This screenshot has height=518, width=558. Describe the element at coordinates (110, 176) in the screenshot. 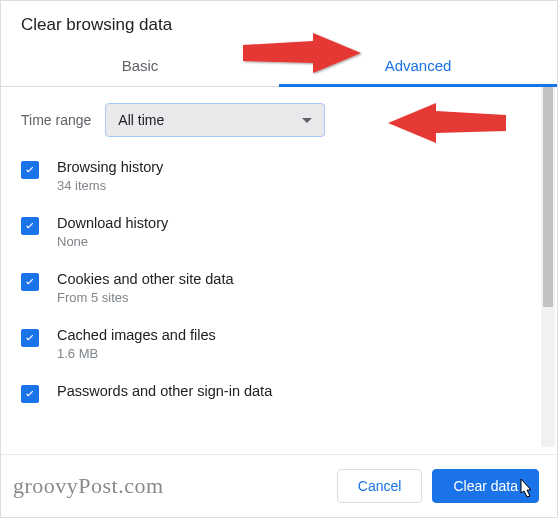

I see `item-text: Browsing history 34 items` at that location.